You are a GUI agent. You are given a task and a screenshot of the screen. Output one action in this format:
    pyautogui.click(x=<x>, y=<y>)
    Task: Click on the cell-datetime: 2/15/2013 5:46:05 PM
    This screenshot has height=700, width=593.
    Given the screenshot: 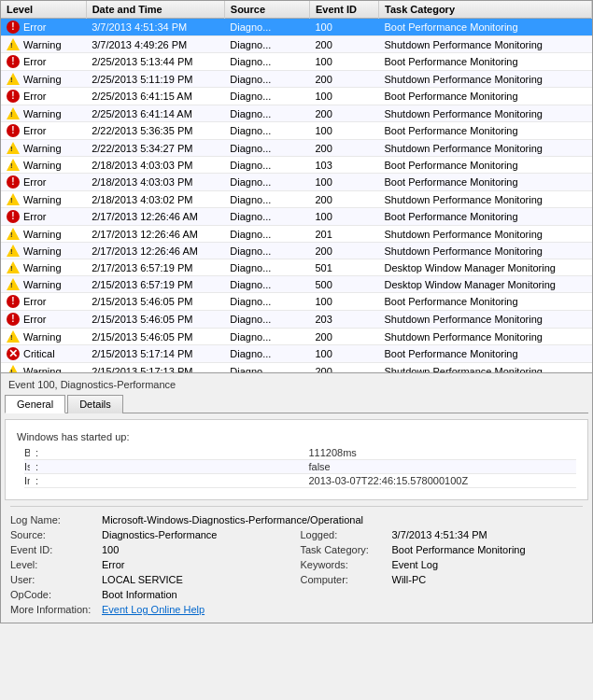 What is the action you would take?
    pyautogui.click(x=155, y=302)
    